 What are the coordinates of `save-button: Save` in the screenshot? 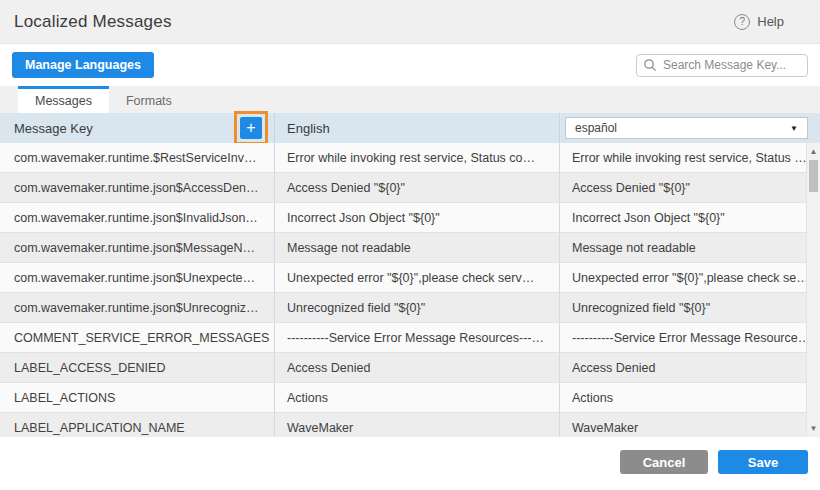 It's located at (763, 462).